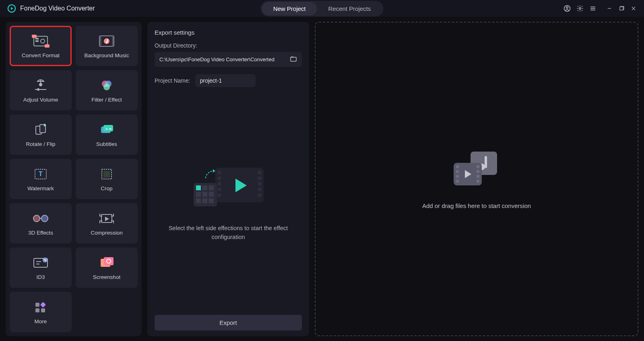 The width and height of the screenshot is (644, 341). Describe the element at coordinates (107, 130) in the screenshot. I see `subtitles-icon` at that location.